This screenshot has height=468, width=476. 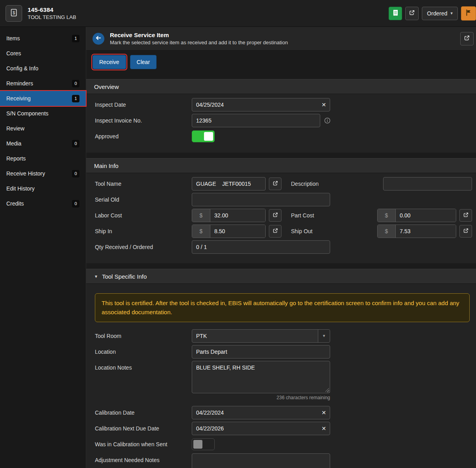 I want to click on calibration-date-input, so click(x=261, y=413).